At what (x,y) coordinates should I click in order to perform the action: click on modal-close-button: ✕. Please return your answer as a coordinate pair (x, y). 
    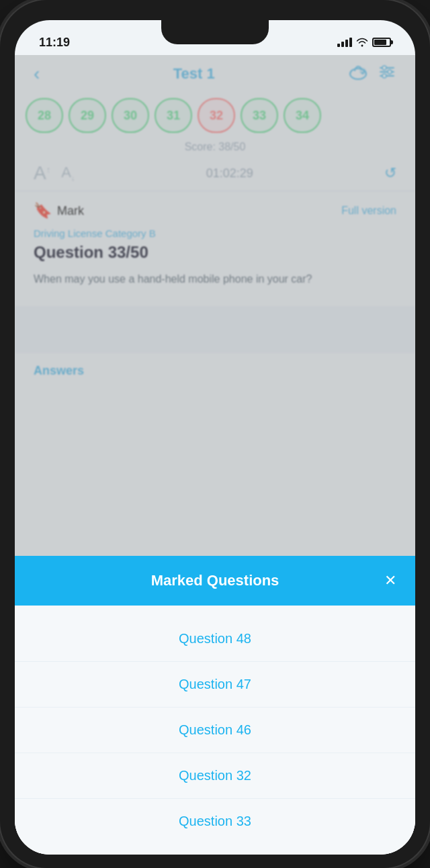
    Looking at the image, I should click on (390, 581).